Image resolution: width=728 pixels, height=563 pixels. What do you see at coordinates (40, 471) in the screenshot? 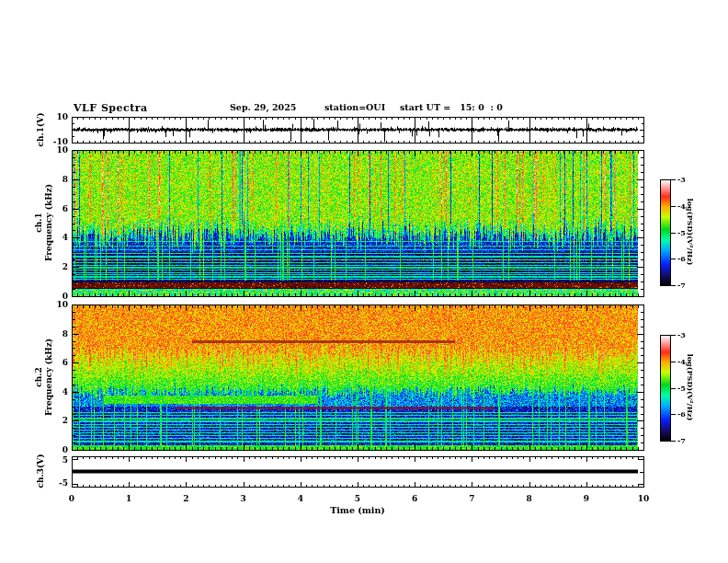
I see `ch3-voltage-axis-label: ch.3(V)` at bounding box center [40, 471].